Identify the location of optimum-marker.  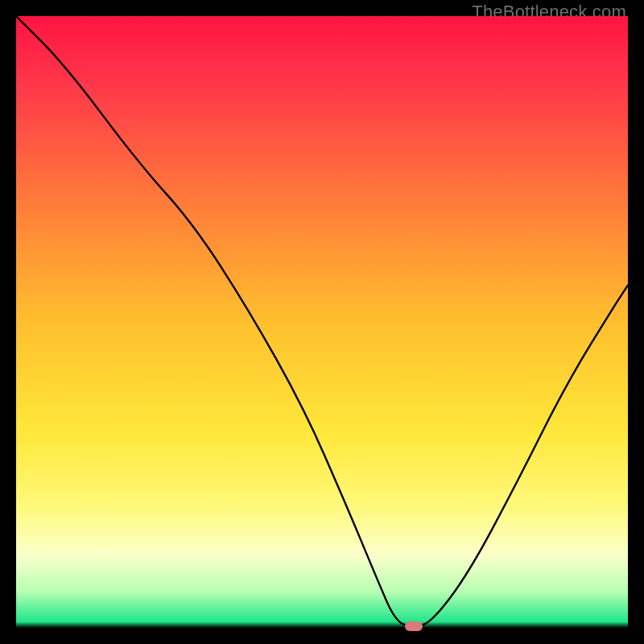
(414, 626).